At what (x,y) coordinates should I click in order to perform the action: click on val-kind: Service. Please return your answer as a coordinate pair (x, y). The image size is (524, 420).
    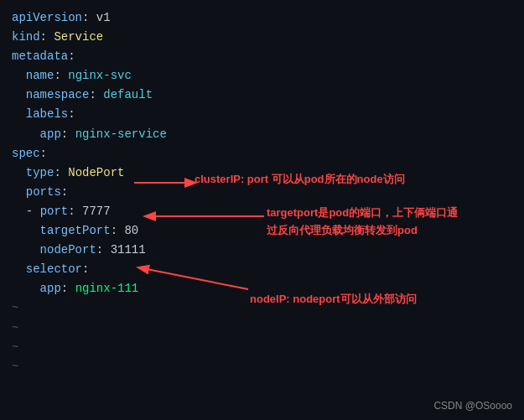
    Looking at the image, I should click on (75, 37).